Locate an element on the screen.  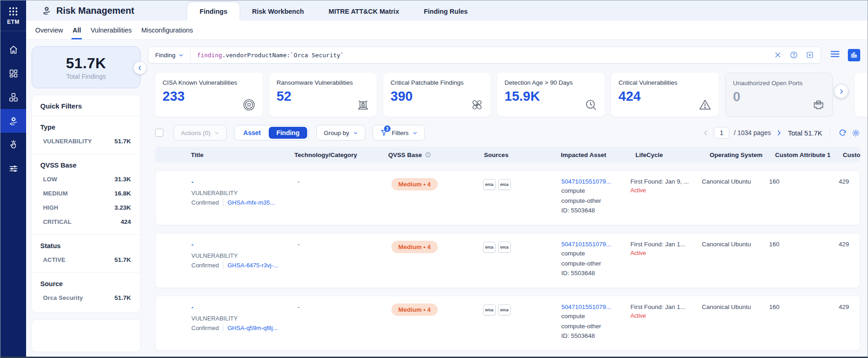
filter-row-orca-security: Orca Security 51.7K is located at coordinates (87, 298).